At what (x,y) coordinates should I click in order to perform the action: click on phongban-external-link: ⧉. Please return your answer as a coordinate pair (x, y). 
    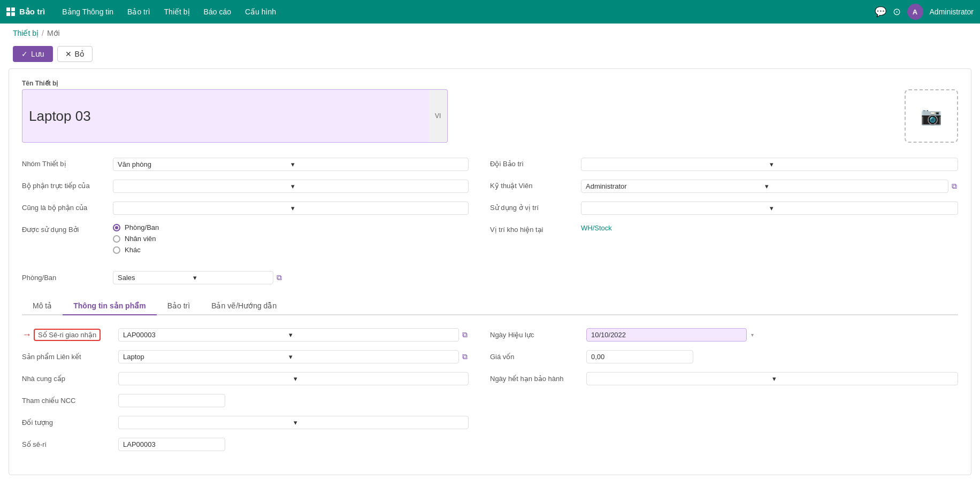
    Looking at the image, I should click on (279, 278).